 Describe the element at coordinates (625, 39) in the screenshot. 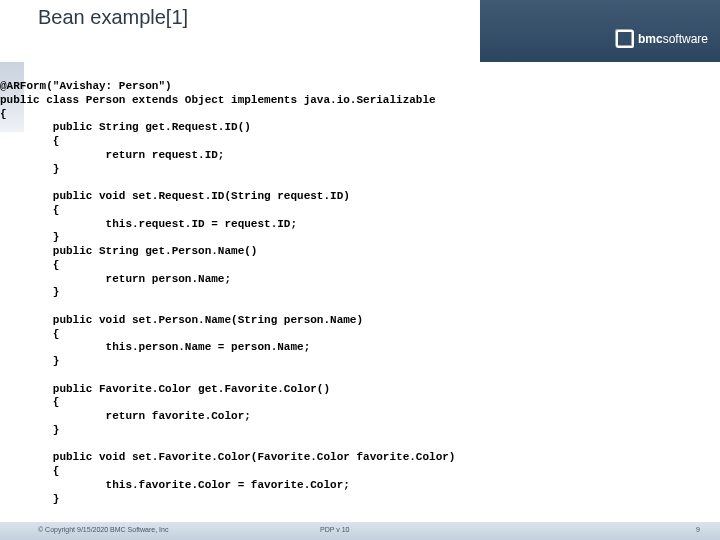

I see `logo-icon` at that location.